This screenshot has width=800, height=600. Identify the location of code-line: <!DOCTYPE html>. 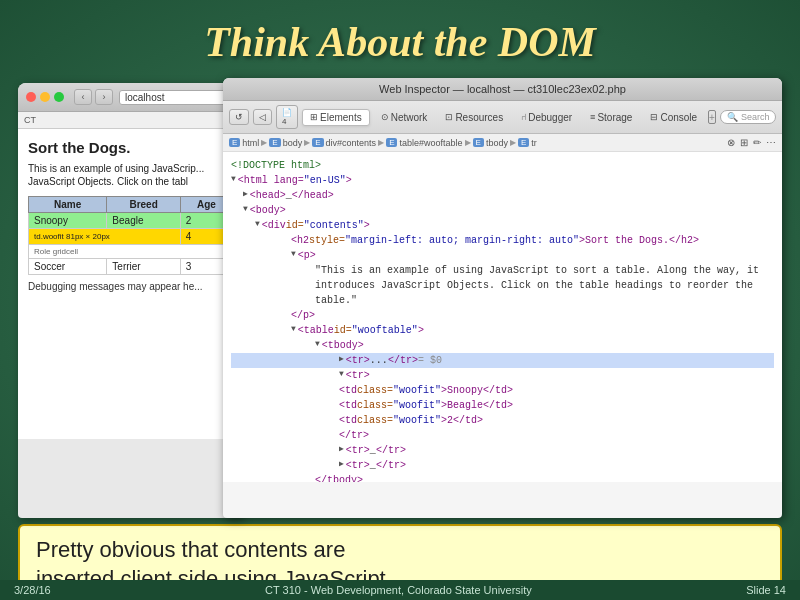
(502, 166).